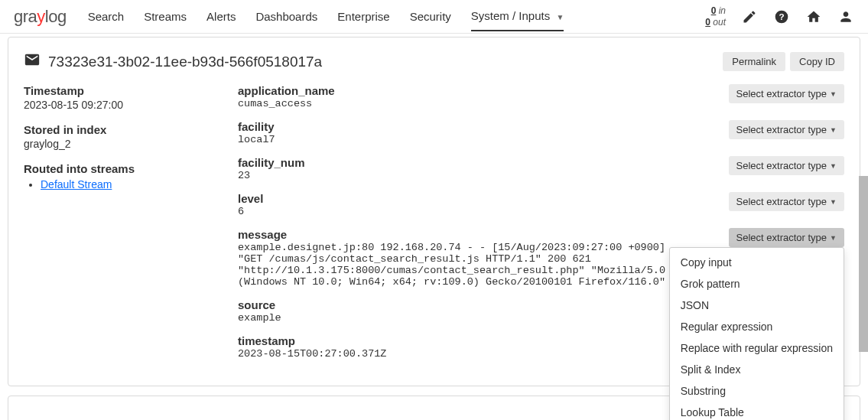 Image resolution: width=868 pixels, height=420 pixels. I want to click on stats-in-num: 0, so click(714, 11).